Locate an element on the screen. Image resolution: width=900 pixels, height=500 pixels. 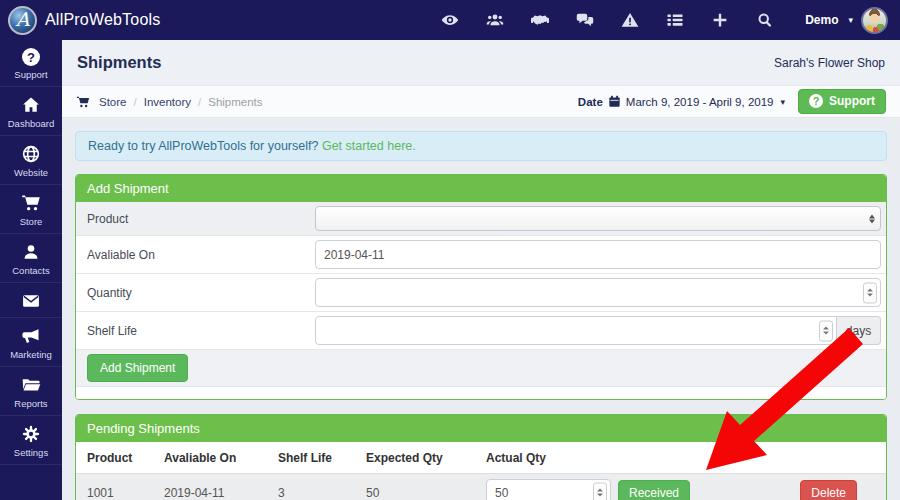
date-label: Date is located at coordinates (590, 102).